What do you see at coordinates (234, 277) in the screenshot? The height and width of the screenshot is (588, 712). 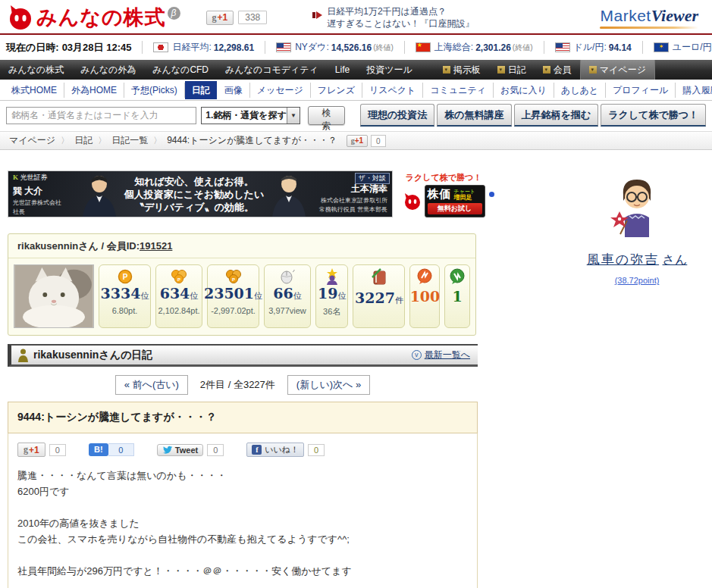 I see `coins-icon: P` at bounding box center [234, 277].